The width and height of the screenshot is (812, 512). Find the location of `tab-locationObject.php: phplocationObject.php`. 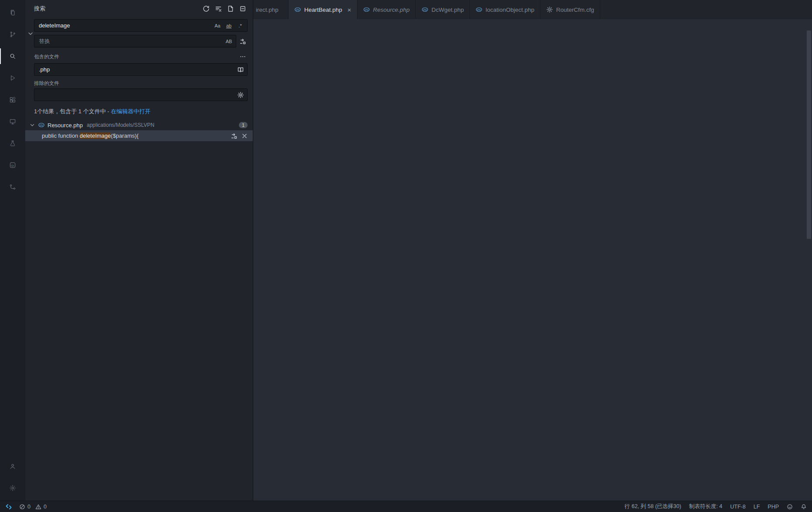

tab-locationObject.php: phplocationObject.php is located at coordinates (505, 10).